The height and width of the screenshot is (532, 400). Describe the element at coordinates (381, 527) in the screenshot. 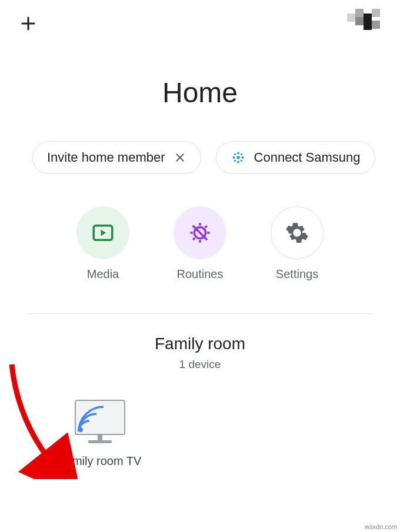

I see `watermark: wsxdn.com` at that location.